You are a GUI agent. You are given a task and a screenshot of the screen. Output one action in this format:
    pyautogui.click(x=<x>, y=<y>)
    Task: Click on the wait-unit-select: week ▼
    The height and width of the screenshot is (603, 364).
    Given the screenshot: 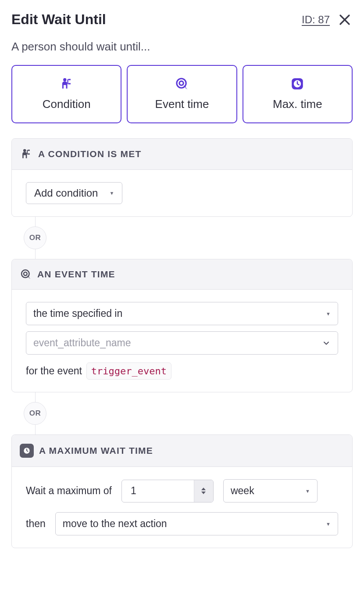 What is the action you would take?
    pyautogui.click(x=270, y=491)
    